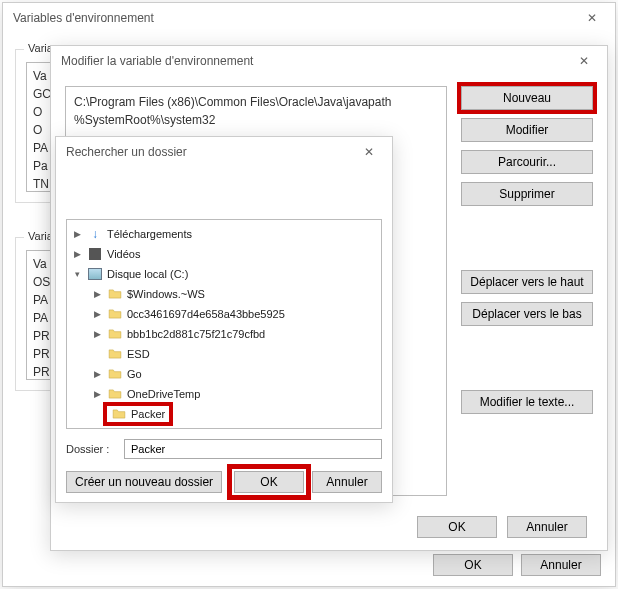 Image resolution: width=618 pixels, height=589 pixels. What do you see at coordinates (224, 314) in the screenshot?
I see `tree-item: ▶ 0cc3461697d4e658a43bbe5925` at bounding box center [224, 314].